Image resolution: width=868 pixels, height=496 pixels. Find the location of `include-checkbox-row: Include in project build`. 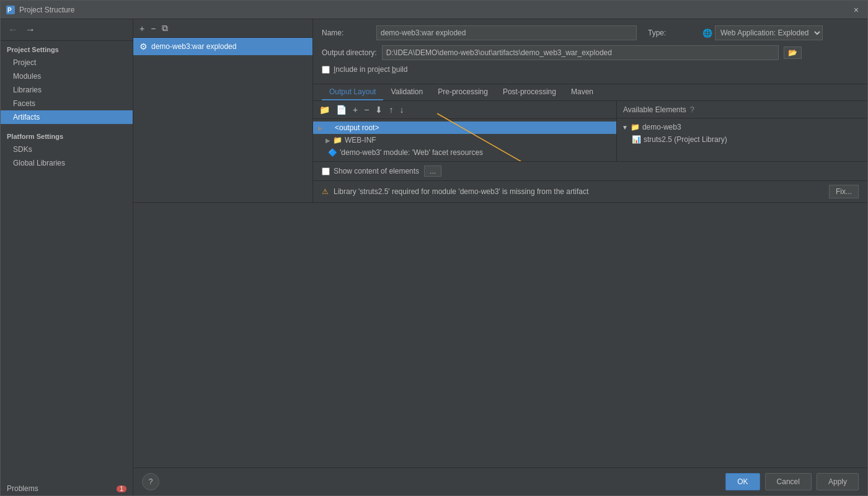

include-checkbox-row: Include in project build is located at coordinates (590, 69).